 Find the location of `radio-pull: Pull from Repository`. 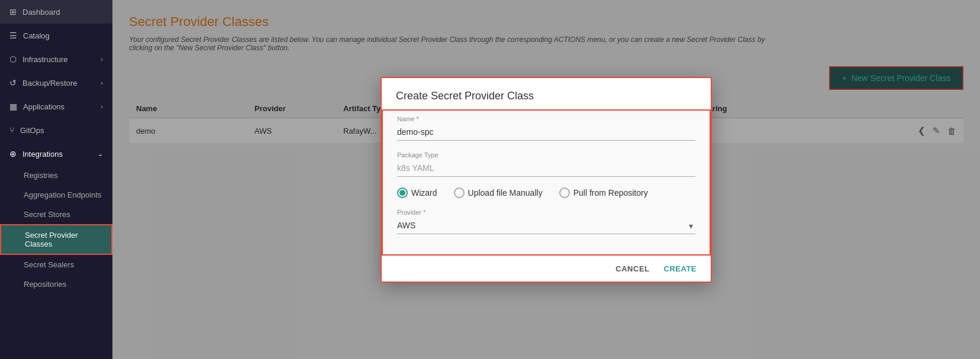

radio-pull: Pull from Repository is located at coordinates (604, 193).